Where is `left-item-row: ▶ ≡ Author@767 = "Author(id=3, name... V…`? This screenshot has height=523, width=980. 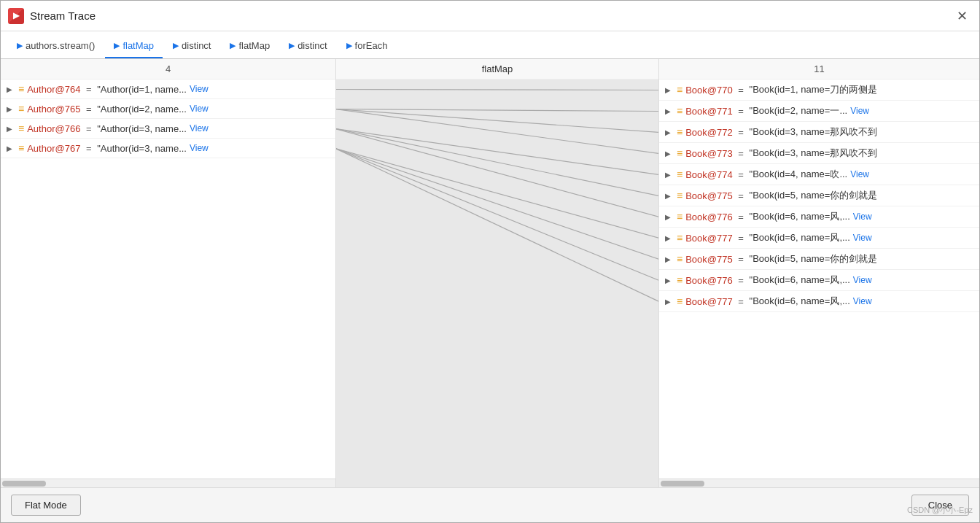
left-item-row: ▶ ≡ Author@767 = "Author(id=3, name... V… is located at coordinates (168, 149).